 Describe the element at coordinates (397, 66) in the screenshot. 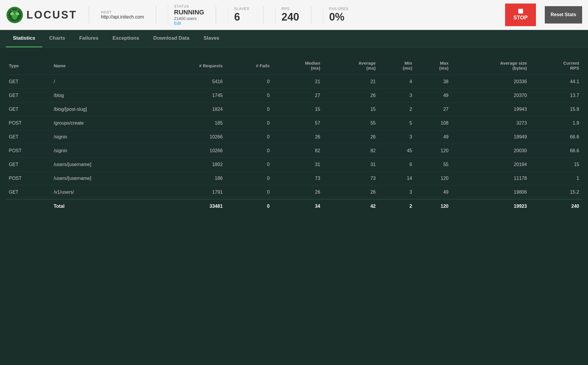

I see `col-min: Min(ms)` at that location.